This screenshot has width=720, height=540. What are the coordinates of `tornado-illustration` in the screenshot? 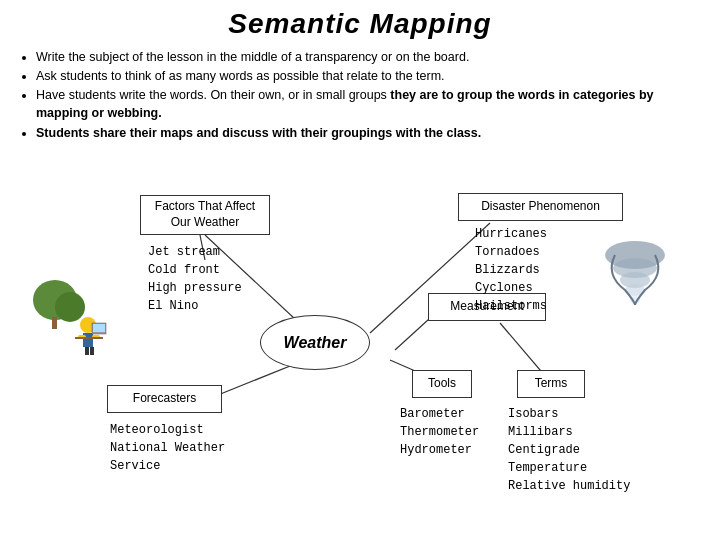 It's located at (635, 278).